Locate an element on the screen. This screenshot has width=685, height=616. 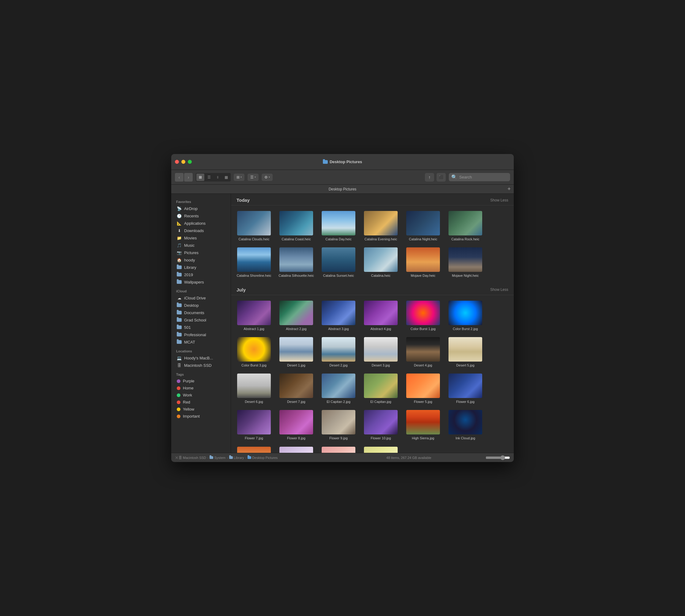
file-item-flower8: Flower 8.jpg is located at coordinates (296, 425).